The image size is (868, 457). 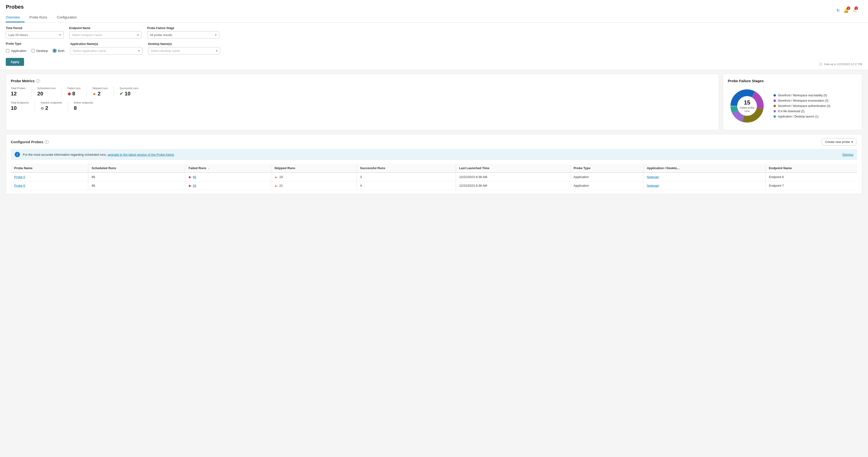 I want to click on successful-runs-icon: ✔, so click(x=121, y=94).